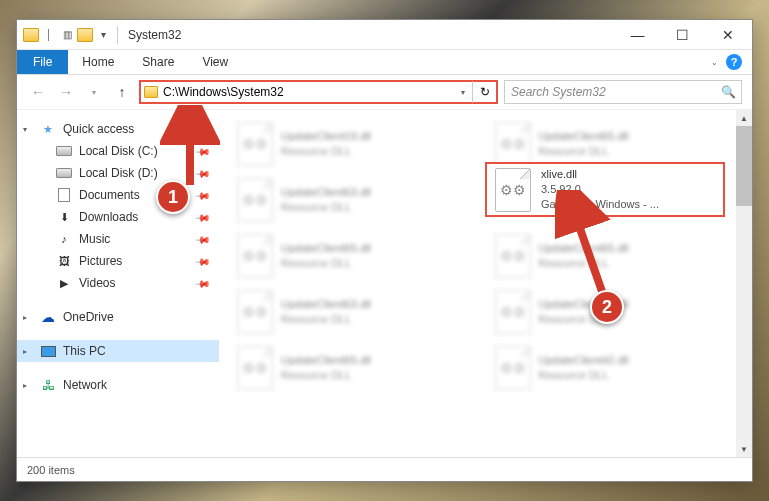 Image resolution: width=769 pixels, height=501 pixels. I want to click on sidebar-item-downloads: ⬇Downloads📌, so click(118, 217).